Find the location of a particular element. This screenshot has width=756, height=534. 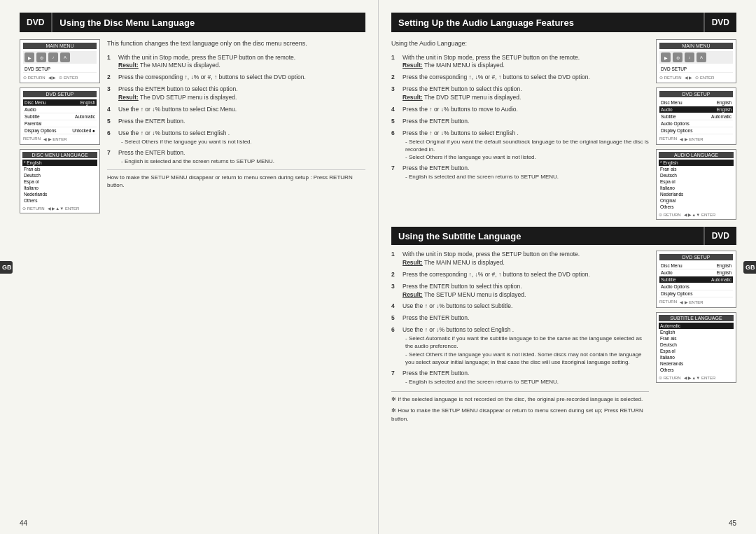

audio-step-5: 5 Press the ENTER button. is located at coordinates (520, 122).